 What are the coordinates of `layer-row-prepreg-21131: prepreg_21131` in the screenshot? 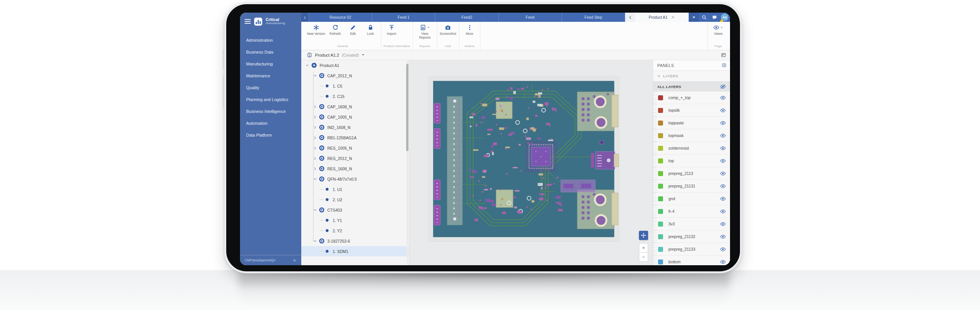 It's located at (691, 186).